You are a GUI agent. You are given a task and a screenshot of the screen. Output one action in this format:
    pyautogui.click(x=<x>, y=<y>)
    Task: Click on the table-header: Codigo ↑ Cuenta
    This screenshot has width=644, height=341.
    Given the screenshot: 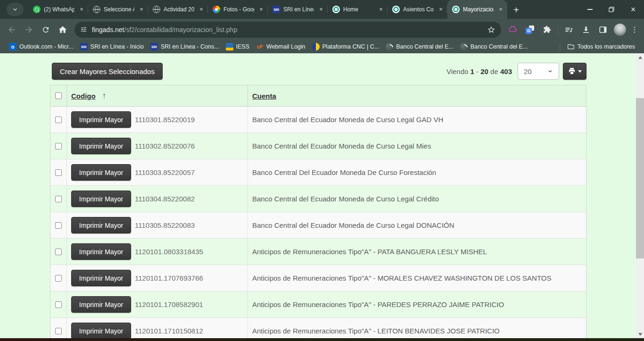 What is the action you would take?
    pyautogui.click(x=318, y=96)
    